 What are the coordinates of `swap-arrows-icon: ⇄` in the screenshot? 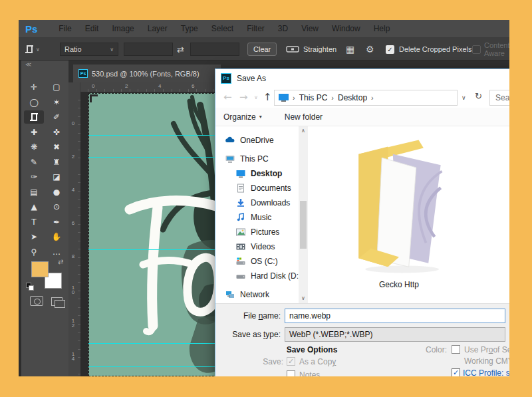 It's located at (181, 49).